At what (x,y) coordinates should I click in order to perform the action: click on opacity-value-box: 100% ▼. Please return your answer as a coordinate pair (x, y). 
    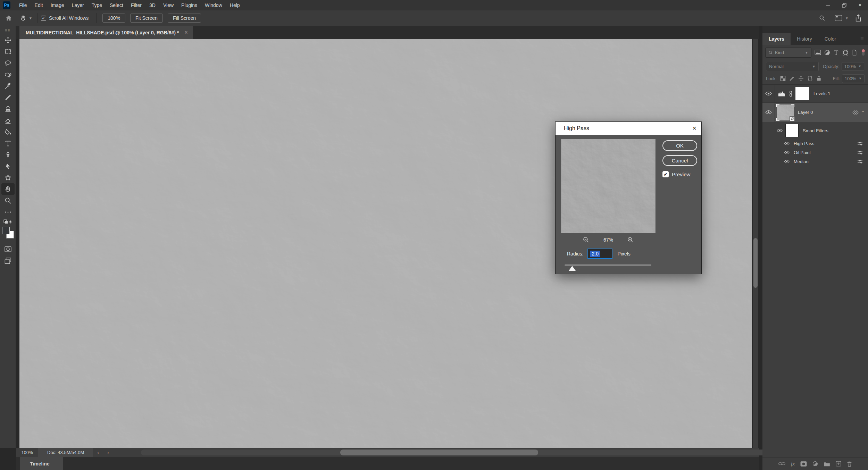
    Looking at the image, I should click on (853, 67).